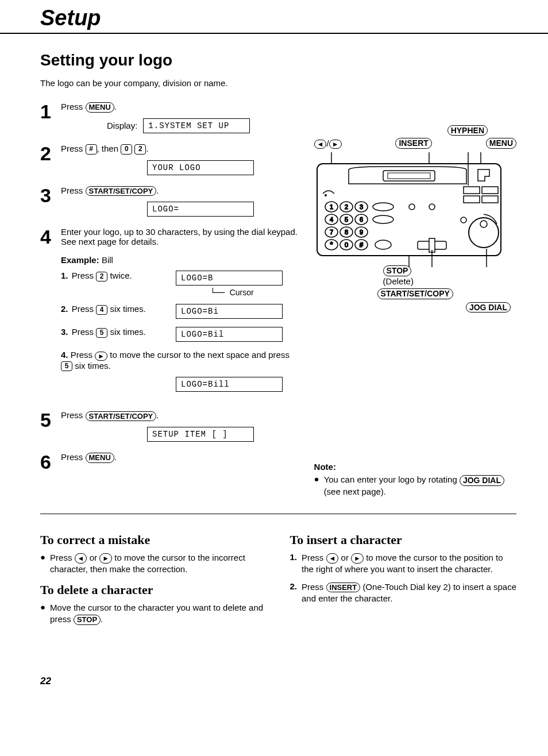 The height and width of the screenshot is (756, 548). Describe the element at coordinates (102, 310) in the screenshot. I see `four-key: 4` at that location.